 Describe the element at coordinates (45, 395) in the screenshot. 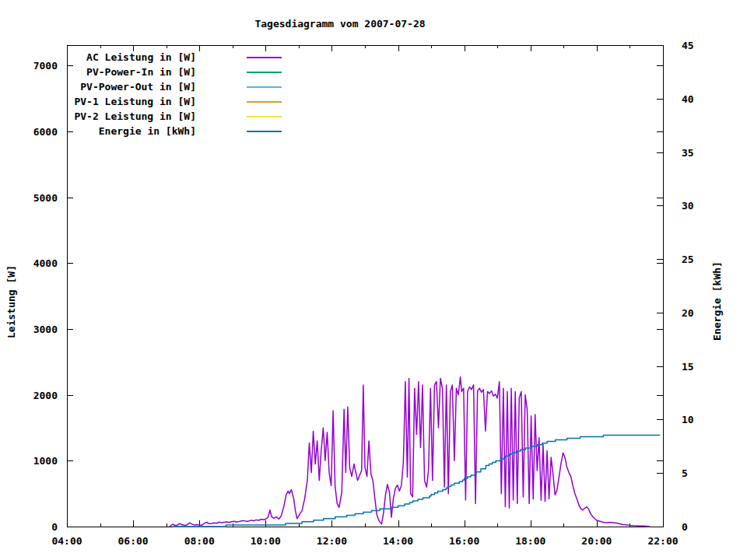

I see `y-tick-label: 2000` at that location.